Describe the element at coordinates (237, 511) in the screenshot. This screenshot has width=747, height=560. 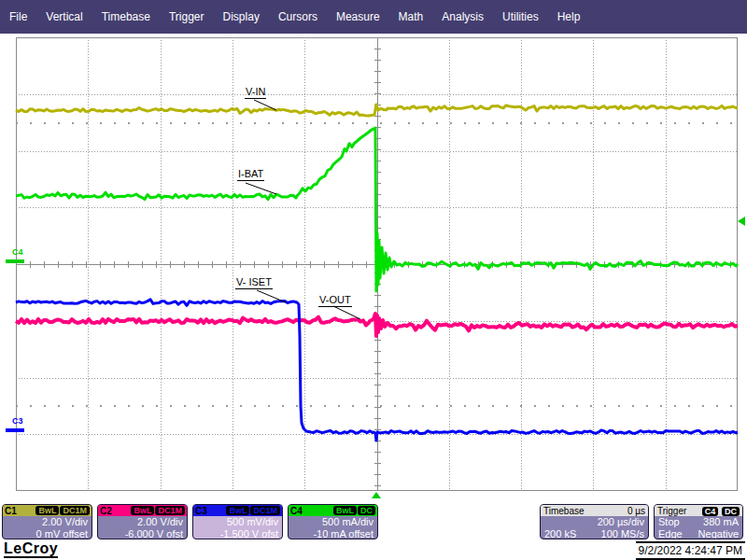
I see `channel-box-c3-header: C3 BwL DC1M` at that location.